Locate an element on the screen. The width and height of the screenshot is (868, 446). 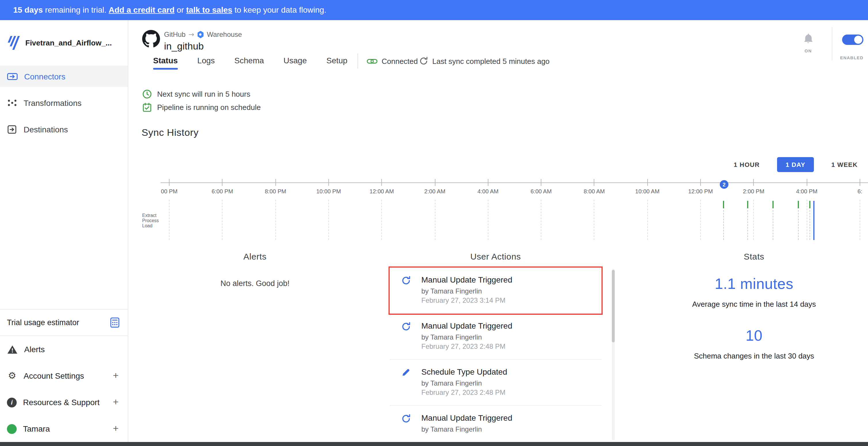
time-axis-label: 2:00 AM is located at coordinates (435, 191).